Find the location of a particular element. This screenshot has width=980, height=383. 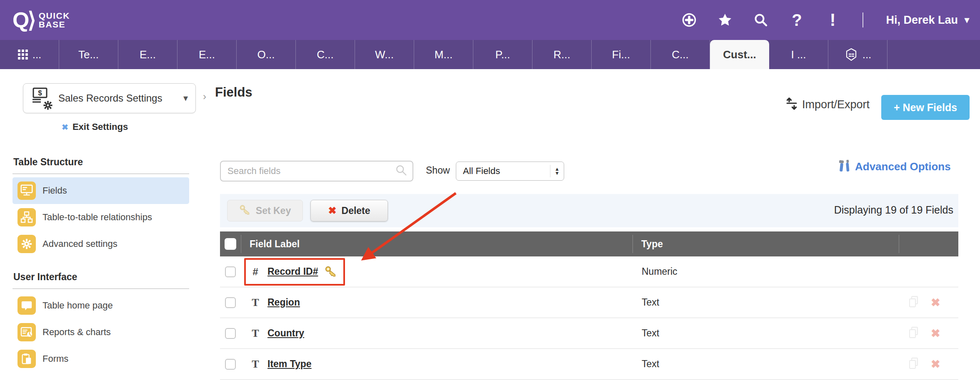

alerts-icon: ! is located at coordinates (832, 20).